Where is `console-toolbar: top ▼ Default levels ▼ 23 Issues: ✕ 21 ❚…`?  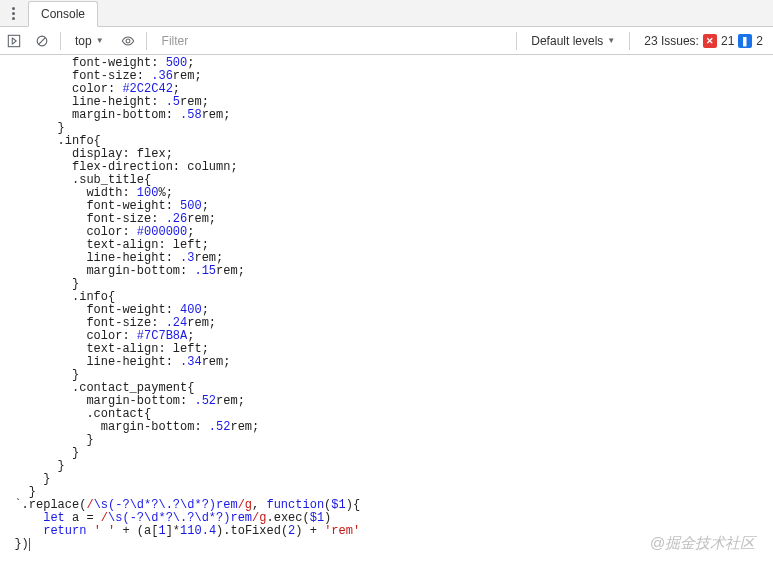 console-toolbar: top ▼ Default levels ▼ 23 Issues: ✕ 21 ❚… is located at coordinates (386, 41).